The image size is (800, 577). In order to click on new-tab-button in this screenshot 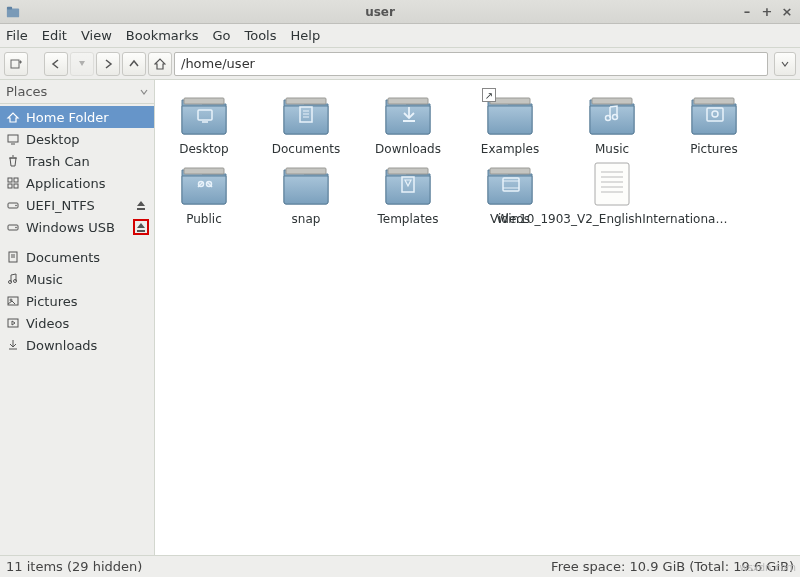, I will do `click(16, 64)`.